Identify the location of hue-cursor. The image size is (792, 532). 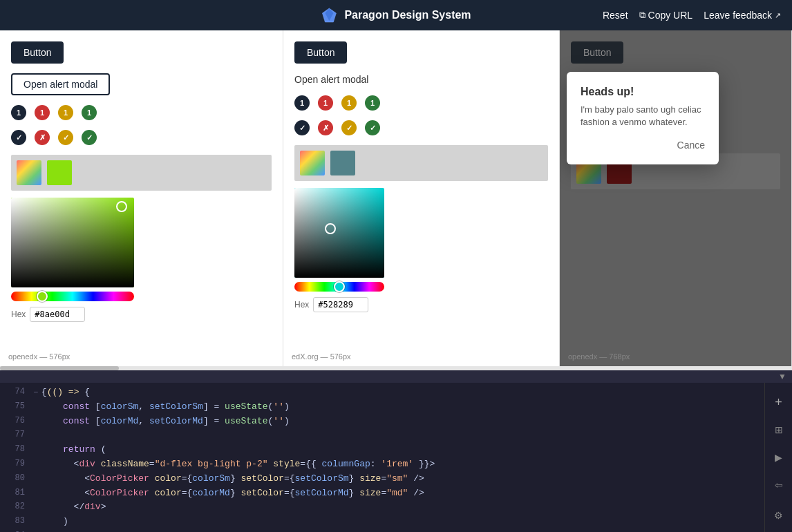
(42, 296).